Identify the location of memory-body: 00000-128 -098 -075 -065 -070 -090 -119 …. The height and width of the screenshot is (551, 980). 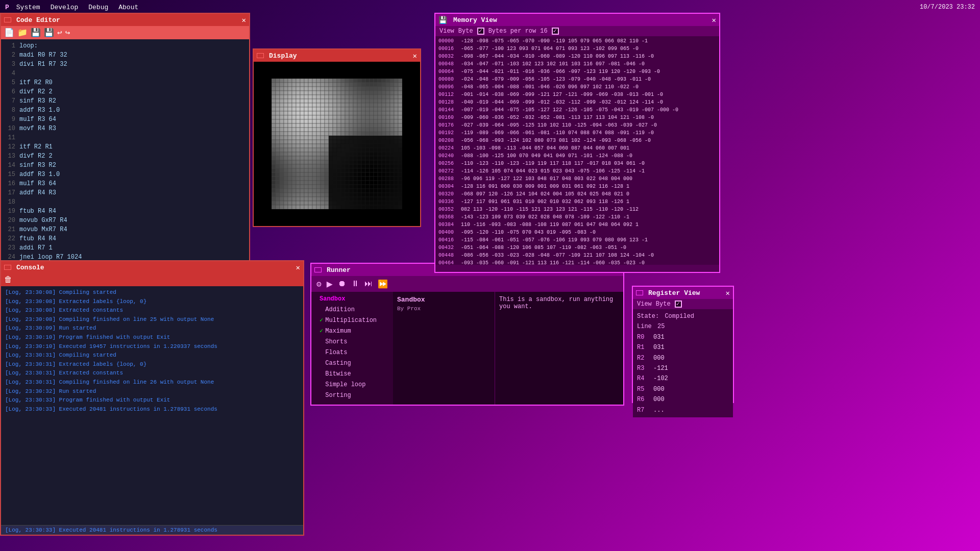
(577, 151).